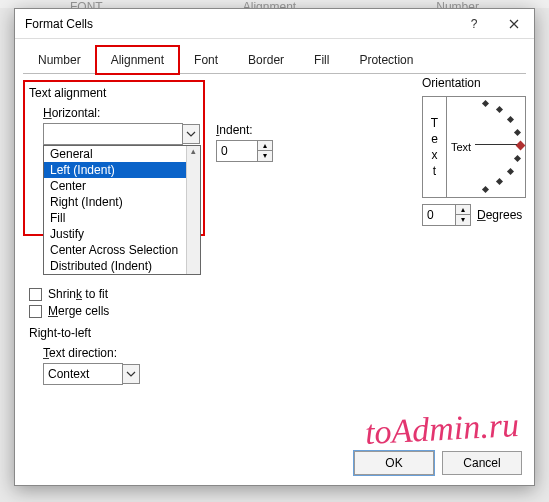 This screenshot has width=549, height=502. What do you see at coordinates (206, 60) in the screenshot?
I see `tab-font: Font` at bounding box center [206, 60].